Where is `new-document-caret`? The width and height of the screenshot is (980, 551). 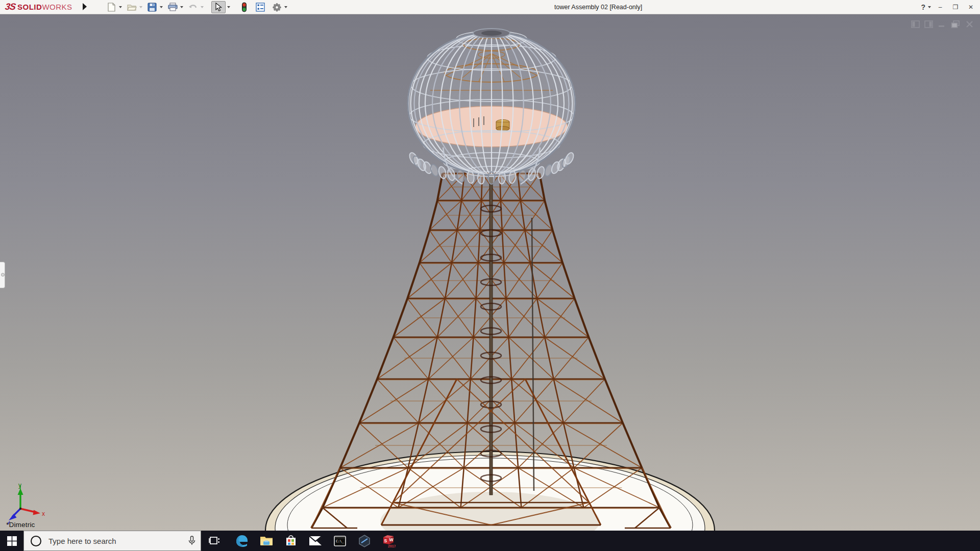
new-document-caret is located at coordinates (120, 7).